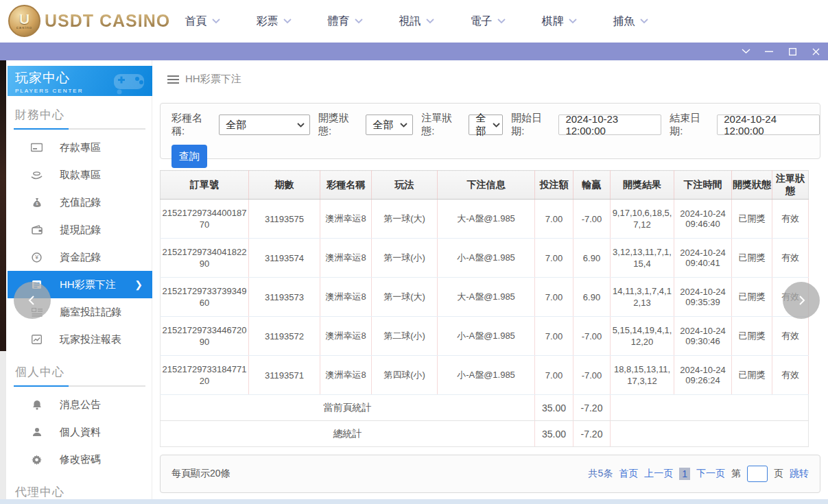  What do you see at coordinates (204, 298) in the screenshot?
I see `table-cell: 2152172973373934960` at bounding box center [204, 298].